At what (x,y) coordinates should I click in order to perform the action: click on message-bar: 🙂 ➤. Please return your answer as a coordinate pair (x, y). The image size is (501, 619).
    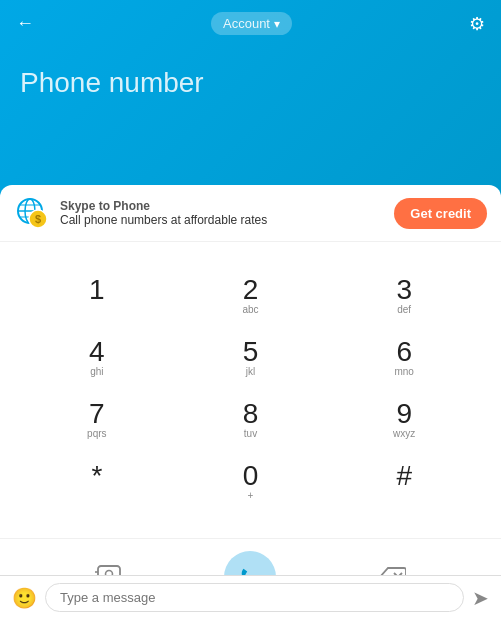
    Looking at the image, I should click on (250, 597).